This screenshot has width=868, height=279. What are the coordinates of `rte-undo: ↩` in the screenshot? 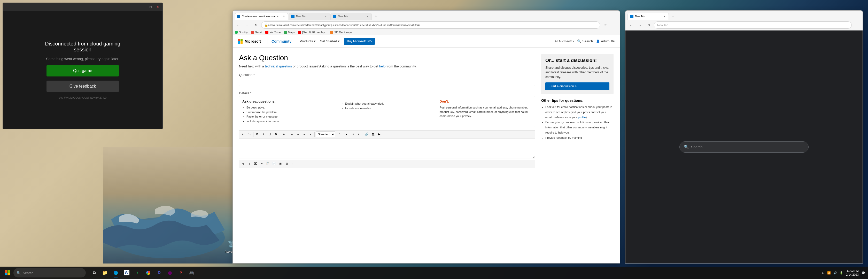 It's located at (243, 134).